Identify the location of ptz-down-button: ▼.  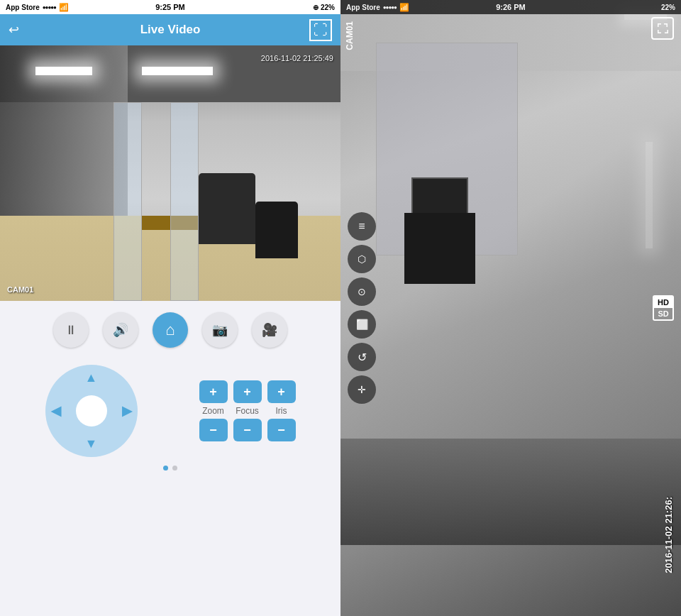
(92, 444).